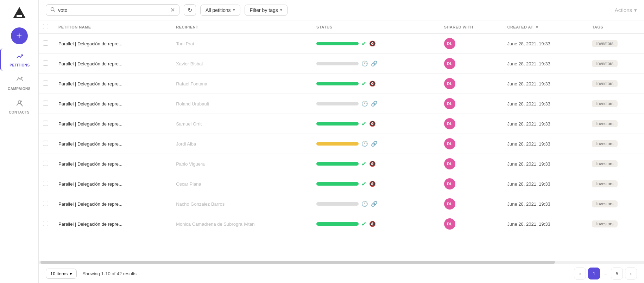  What do you see at coordinates (372, 184) in the screenshot?
I see `no-share-icon: 🔇` at bounding box center [372, 184].